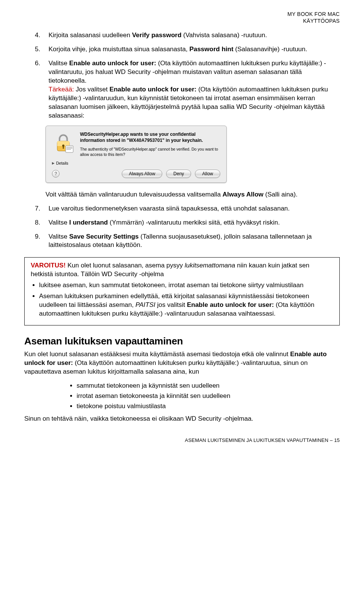  Describe the element at coordinates (179, 174) in the screenshot. I see `deny-button: Deny` at that location.